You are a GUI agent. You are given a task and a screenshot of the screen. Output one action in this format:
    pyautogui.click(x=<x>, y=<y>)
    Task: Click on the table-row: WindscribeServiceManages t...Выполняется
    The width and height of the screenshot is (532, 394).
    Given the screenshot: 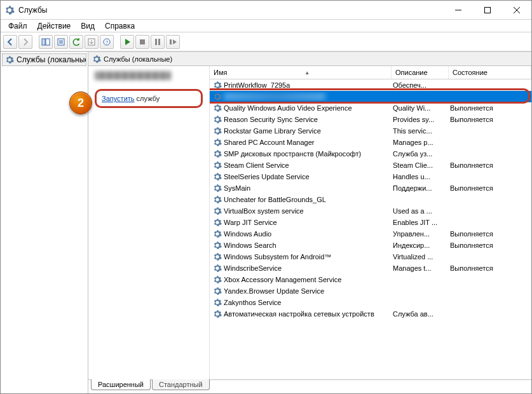 What is the action you would take?
    pyautogui.click(x=371, y=268)
    